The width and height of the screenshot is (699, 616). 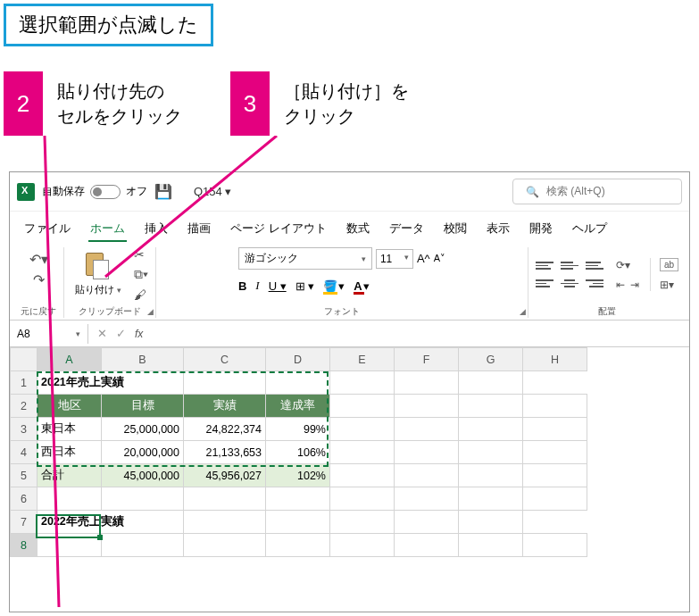 What do you see at coordinates (143, 360) in the screenshot?
I see `col-header-B: B` at bounding box center [143, 360].